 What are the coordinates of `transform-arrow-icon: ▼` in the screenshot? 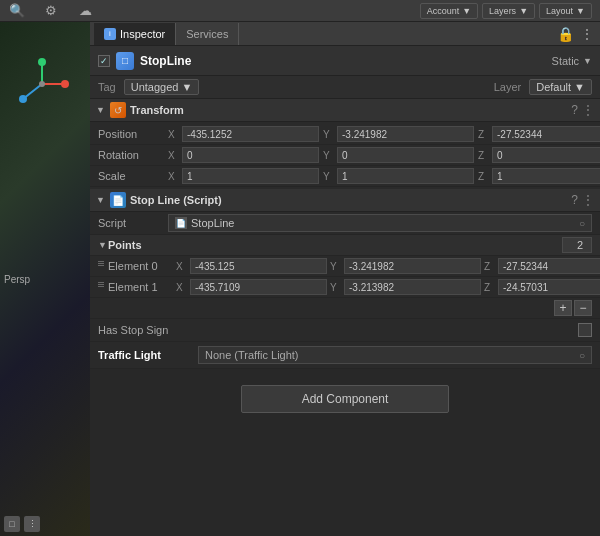 It's located at (101, 110).